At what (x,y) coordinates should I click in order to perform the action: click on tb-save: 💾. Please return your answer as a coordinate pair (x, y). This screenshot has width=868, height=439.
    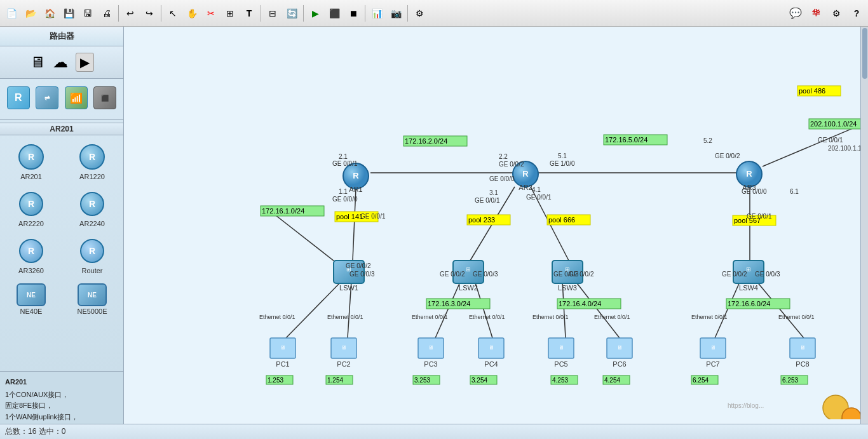
    Looking at the image, I should click on (69, 13).